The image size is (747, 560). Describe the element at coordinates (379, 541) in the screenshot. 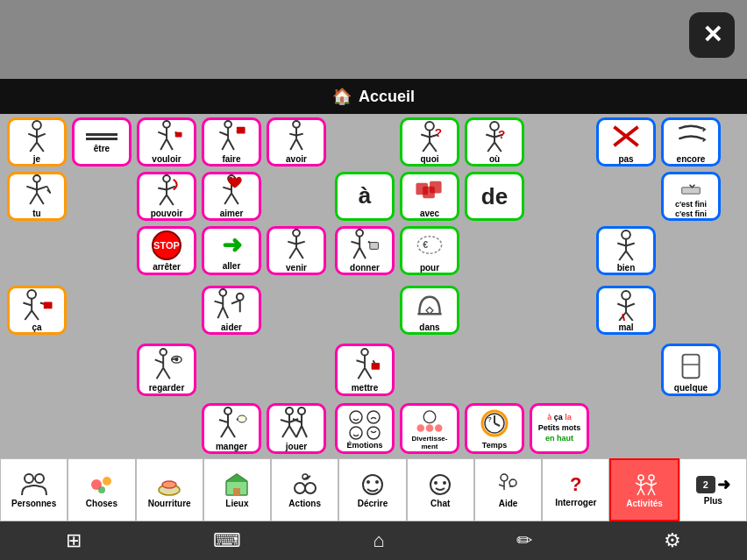

I see `toolbar-home: ⌂` at that location.